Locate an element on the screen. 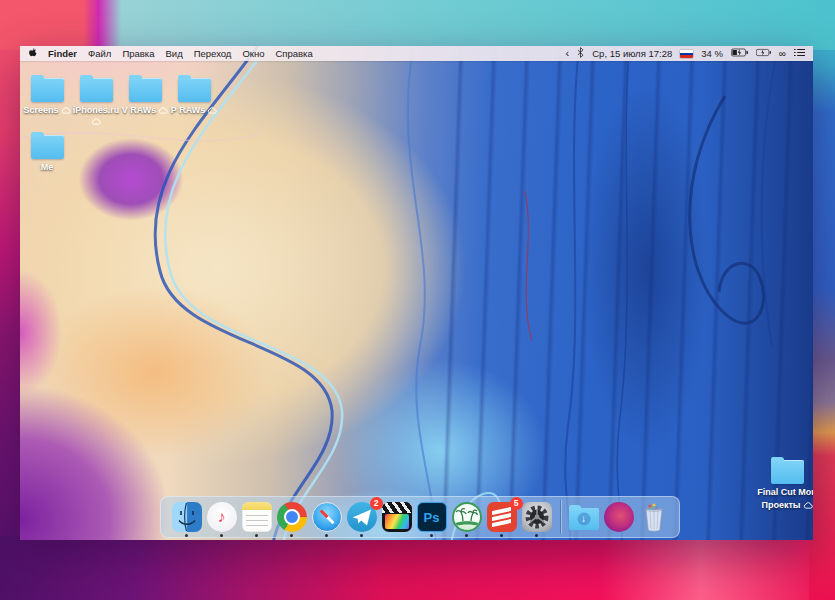  folder-label: iPhones.ru is located at coordinates (96, 110).